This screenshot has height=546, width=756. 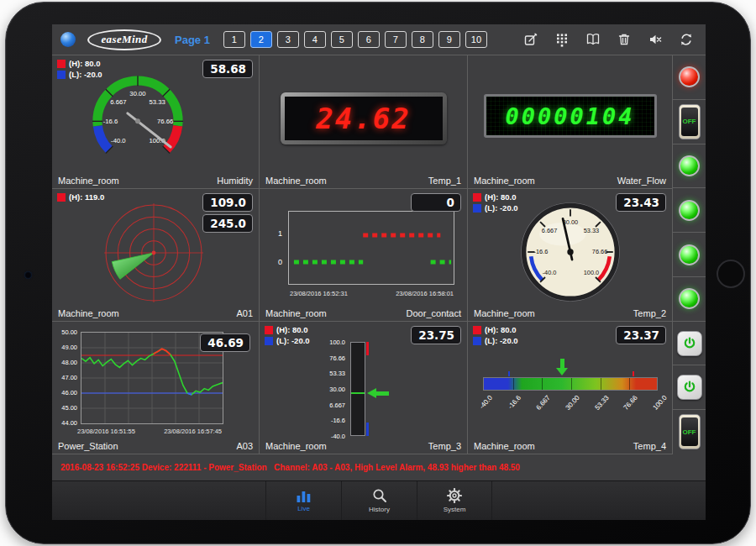 What do you see at coordinates (436, 202) in the screenshot?
I see `value-display: 0` at bounding box center [436, 202].